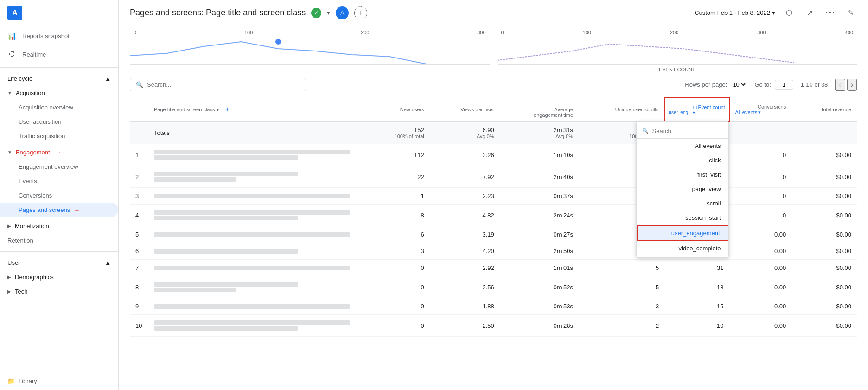 The image size is (868, 390). What do you see at coordinates (683, 160) in the screenshot?
I see `dropdown-item-click: click` at bounding box center [683, 160].